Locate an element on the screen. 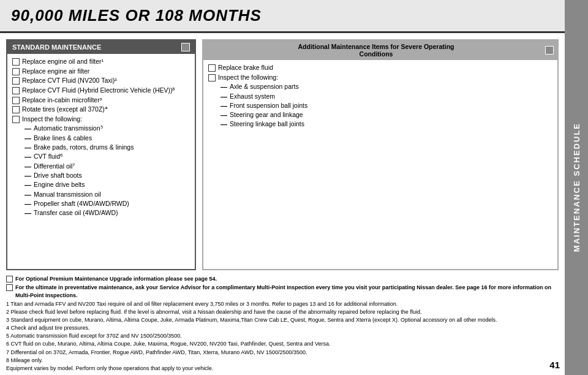 This screenshot has height=375, width=588. page-header: 90,000 MILES OR 108 MONTHS is located at coordinates (282, 17).